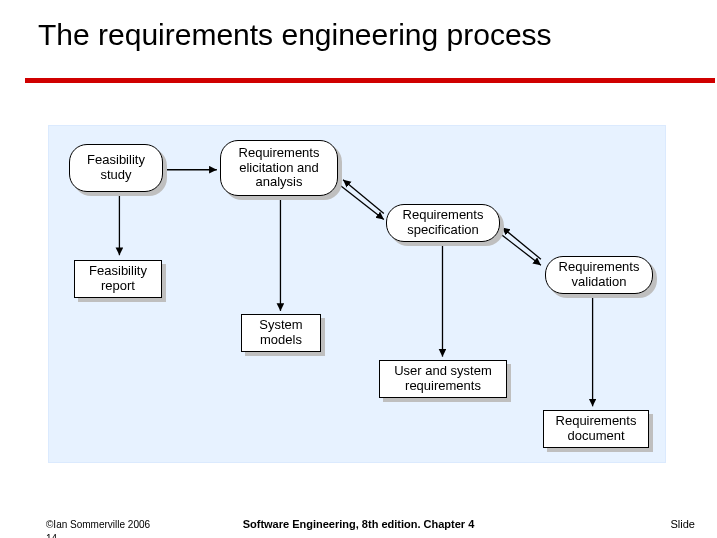  What do you see at coordinates (279, 168) in the screenshot?
I see `box-req-elicitation: Requirementselicitation andanalysis` at bounding box center [279, 168].